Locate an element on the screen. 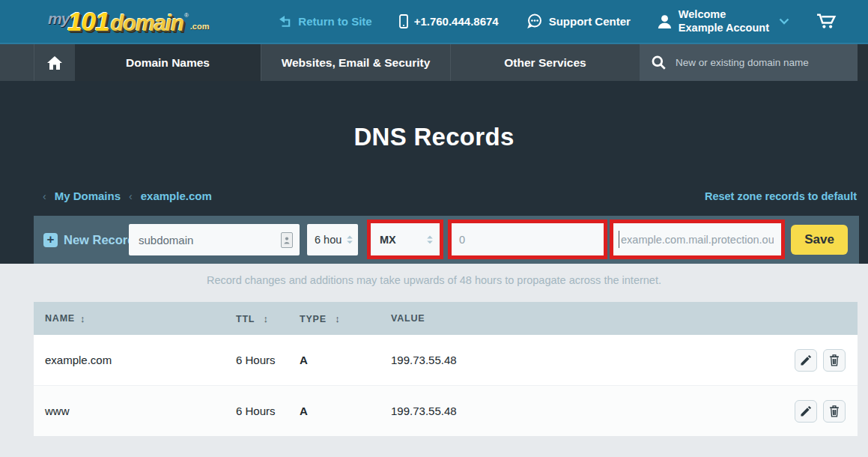  priority-input is located at coordinates (527, 240).